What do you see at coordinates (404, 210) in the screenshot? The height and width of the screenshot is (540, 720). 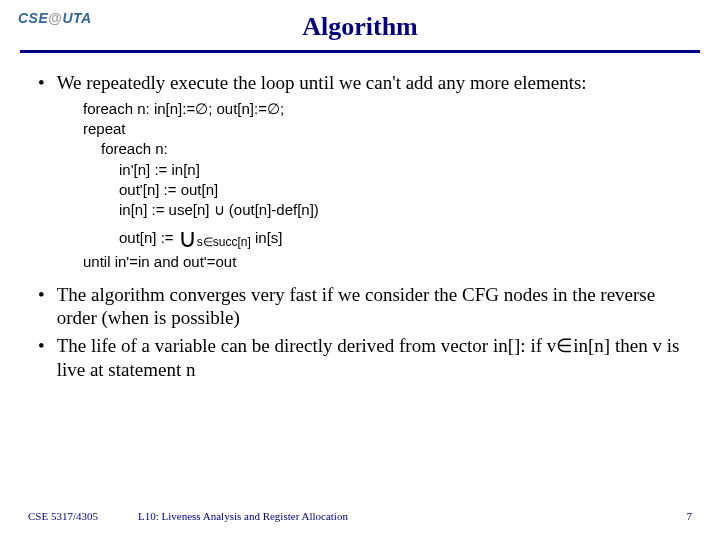 I see `code-line: in[n] := use[n] ∪ (out[n]-def[n])` at bounding box center [404, 210].